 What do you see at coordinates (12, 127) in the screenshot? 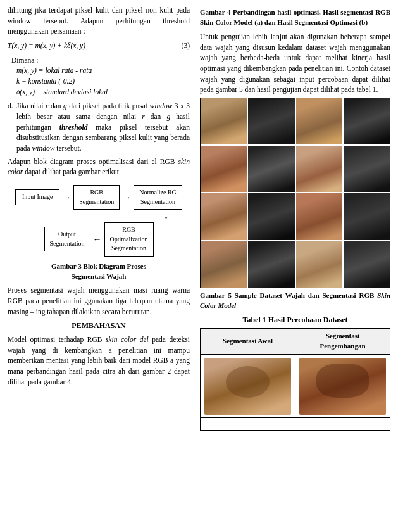
I see `list-item-d-marker: d.` at bounding box center [12, 127].